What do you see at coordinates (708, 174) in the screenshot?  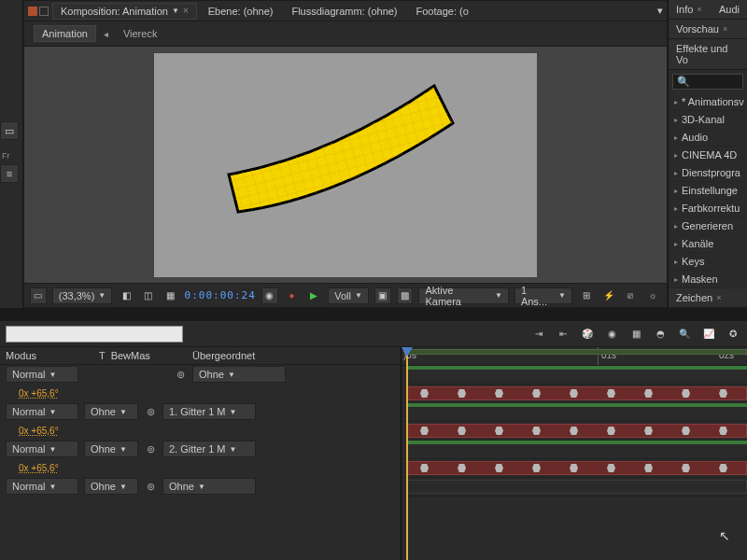 I see `fx-category: ▸Dienstprogra` at bounding box center [708, 174].